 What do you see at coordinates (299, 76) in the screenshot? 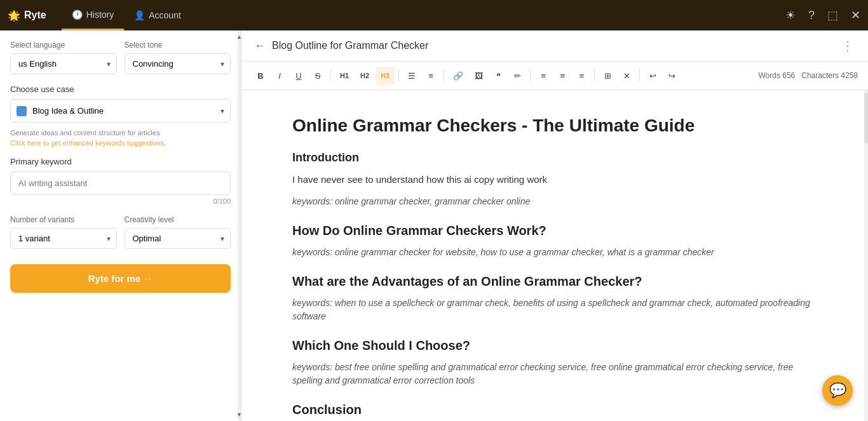
I see `underline-button: U` at bounding box center [299, 76].